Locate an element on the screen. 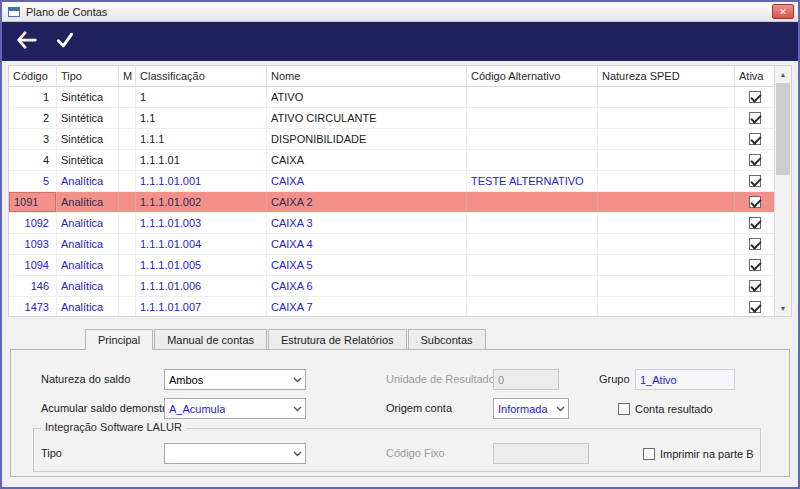 This screenshot has width=800, height=489. tab-estrutura-de-relatorios: Estrutura de Relatórios is located at coordinates (338, 339).